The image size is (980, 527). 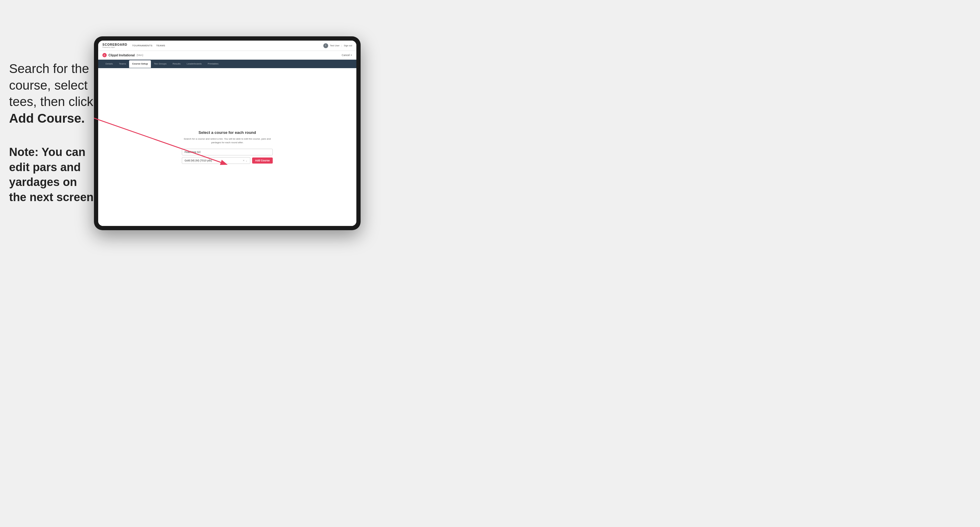 What do you see at coordinates (47, 118) in the screenshot?
I see `annotation-bold: Add Course.` at bounding box center [47, 118].